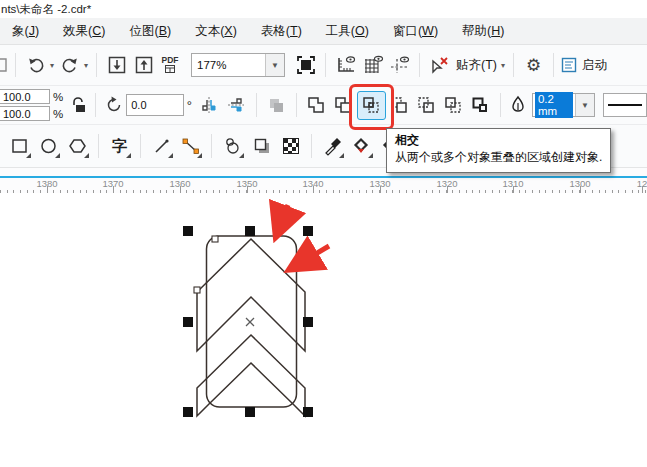  I want to click on show-guidelines-button, so click(400, 66).